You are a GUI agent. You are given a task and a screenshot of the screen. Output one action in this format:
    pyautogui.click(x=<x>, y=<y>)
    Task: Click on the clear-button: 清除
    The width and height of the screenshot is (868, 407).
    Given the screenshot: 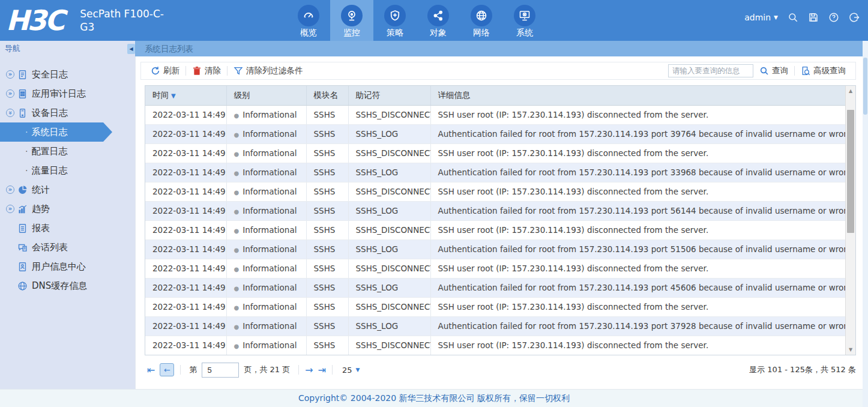 What is the action you would take?
    pyautogui.click(x=206, y=71)
    